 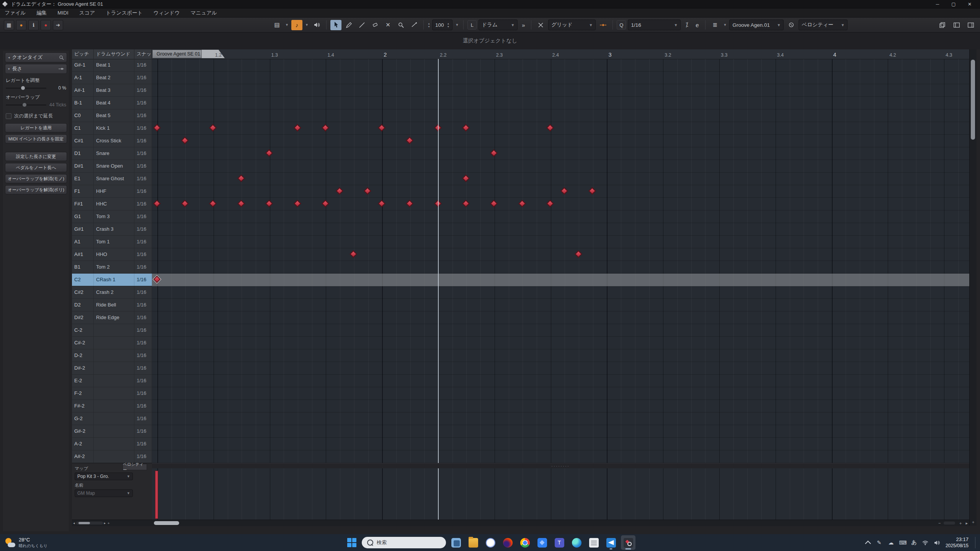 I want to click on grid-row-C#2, so click(x=560, y=292).